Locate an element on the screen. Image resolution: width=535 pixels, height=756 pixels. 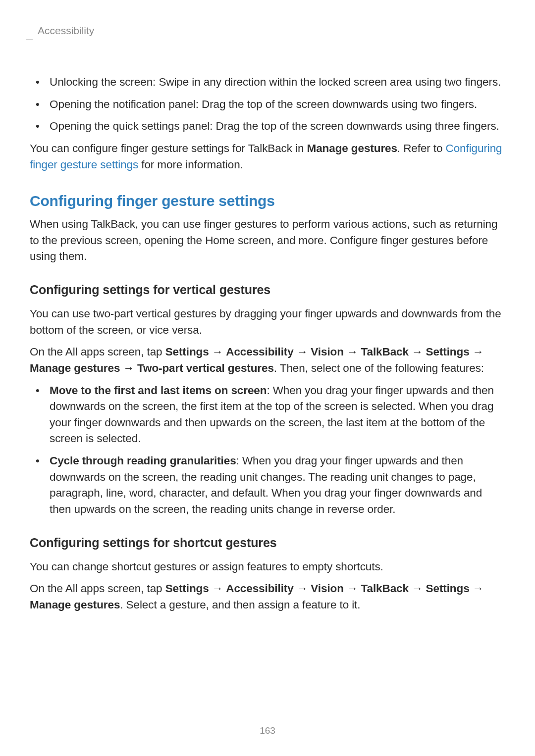
text-run: . Refer to is located at coordinates (422, 149).